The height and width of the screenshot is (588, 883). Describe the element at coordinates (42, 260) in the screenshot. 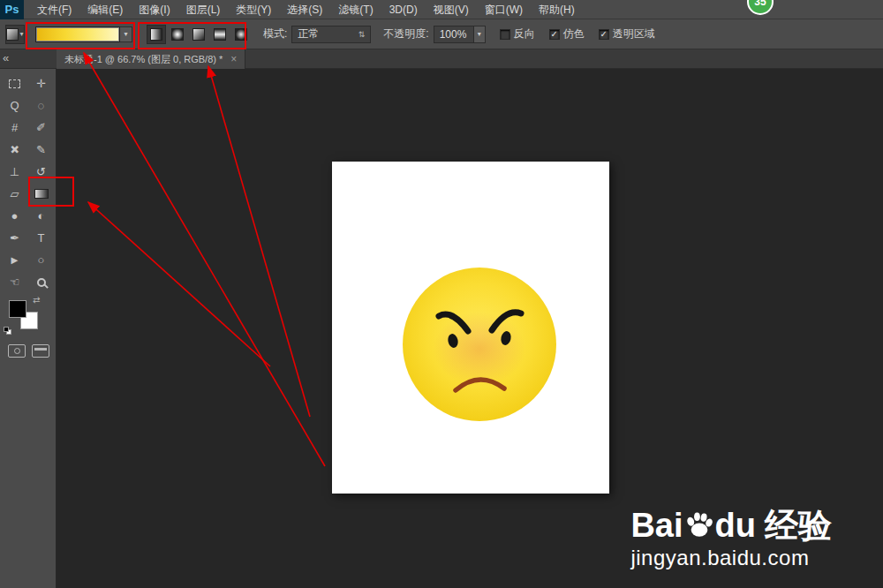

I see `ellipse-tool: ○` at that location.